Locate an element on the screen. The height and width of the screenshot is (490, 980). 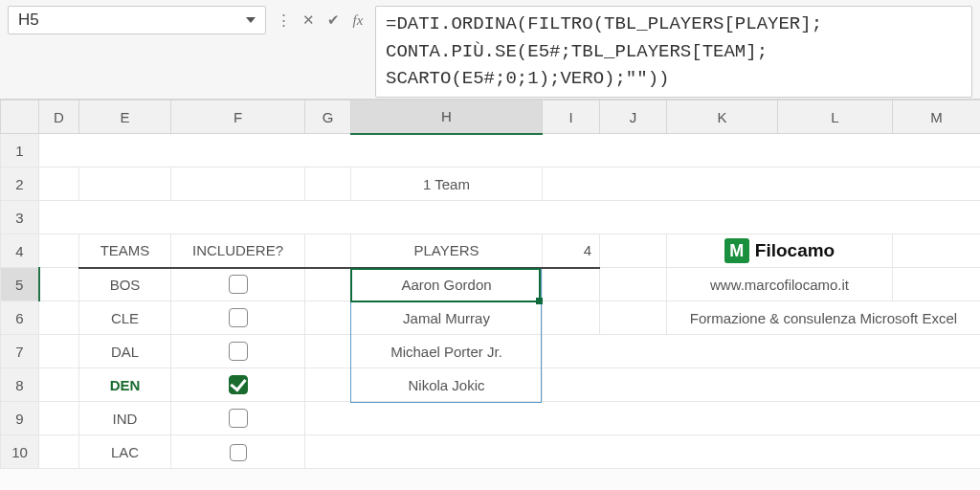
col-F: F is located at coordinates (238, 117).